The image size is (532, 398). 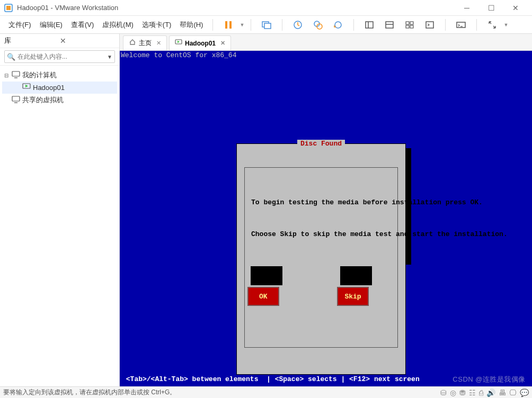 I want to click on device-hdd2-icon: ⛃, so click(x=463, y=393).